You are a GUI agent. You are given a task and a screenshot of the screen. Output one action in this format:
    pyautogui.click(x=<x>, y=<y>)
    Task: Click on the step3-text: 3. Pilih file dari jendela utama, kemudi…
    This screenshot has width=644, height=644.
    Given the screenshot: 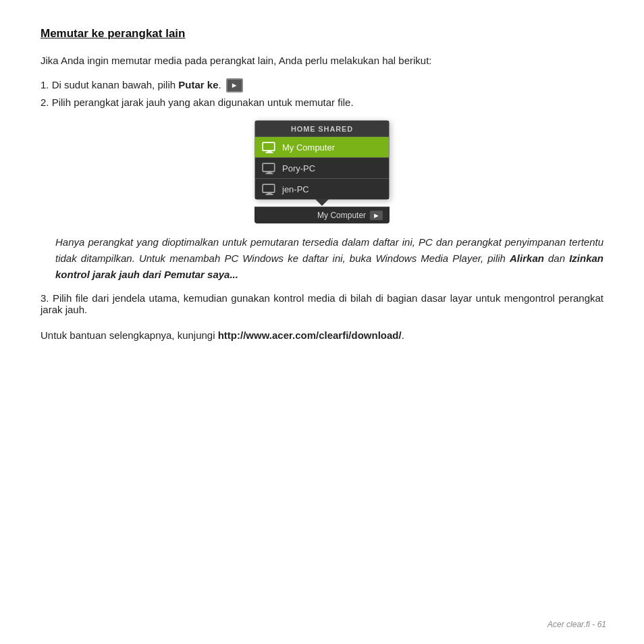 What is the action you would take?
    pyautogui.click(x=322, y=304)
    